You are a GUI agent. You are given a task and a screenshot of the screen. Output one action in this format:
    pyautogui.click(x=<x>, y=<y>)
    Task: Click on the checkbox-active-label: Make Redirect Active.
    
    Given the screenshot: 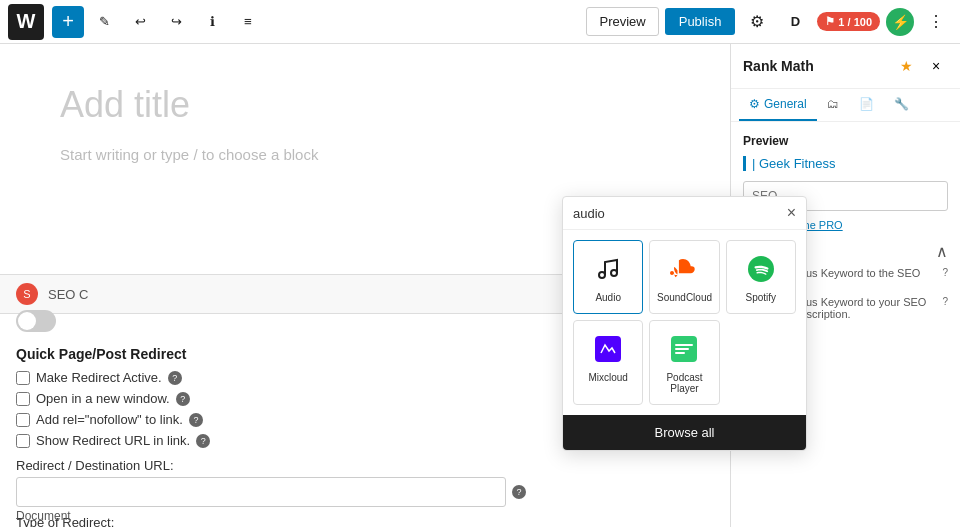 What is the action you would take?
    pyautogui.click(x=99, y=378)
    